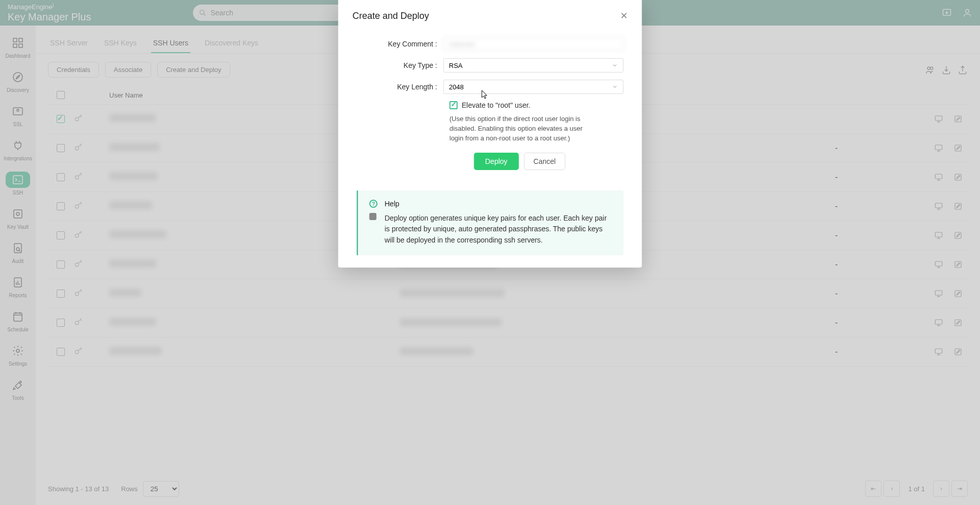  What do you see at coordinates (534, 65) in the screenshot?
I see `key-type-select: RSA` at bounding box center [534, 65].